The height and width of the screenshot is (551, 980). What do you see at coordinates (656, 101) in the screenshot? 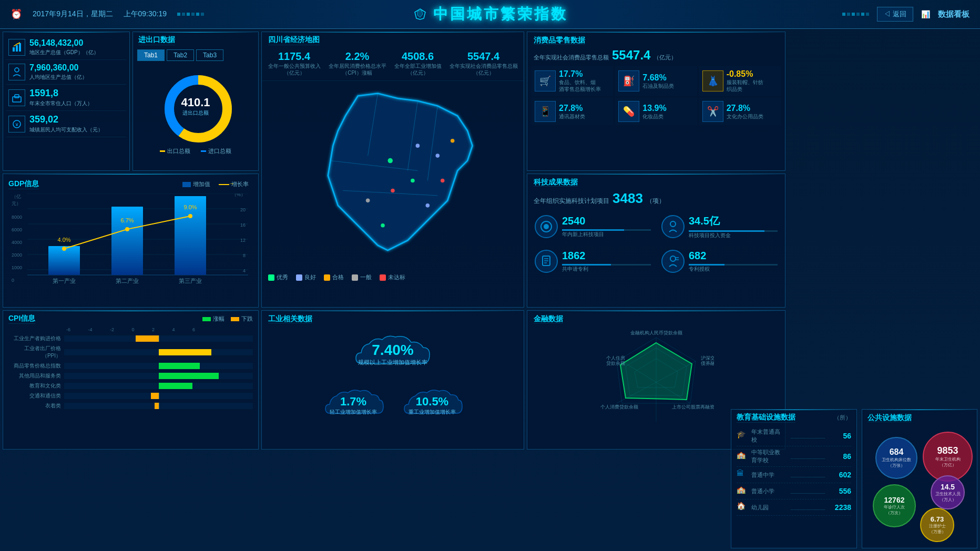
I see `retail-panel: 消费品零售数据 全年实现社会消费品零售总额 5547.4 （亿元） 🛒 17.7…` at bounding box center [656, 101].